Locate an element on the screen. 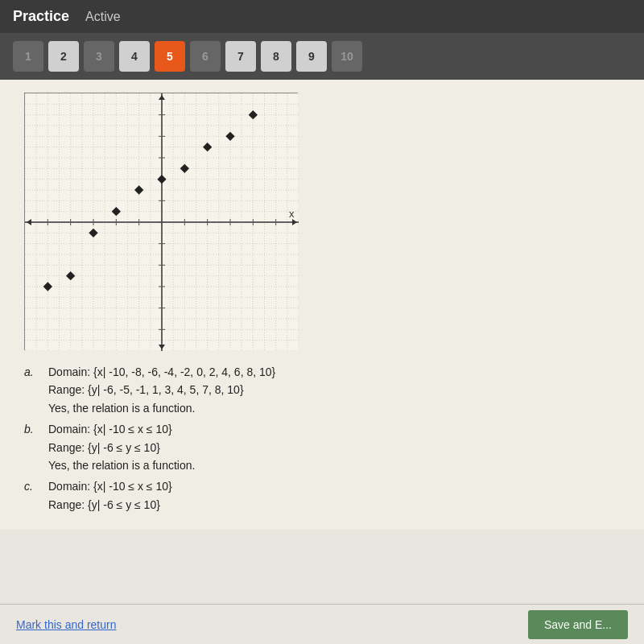 The image size is (644, 644). answer-b-text: Domain: {x| -10 ≤ x ≤ 10} Range: {y| -6 … is located at coordinates (122, 448).